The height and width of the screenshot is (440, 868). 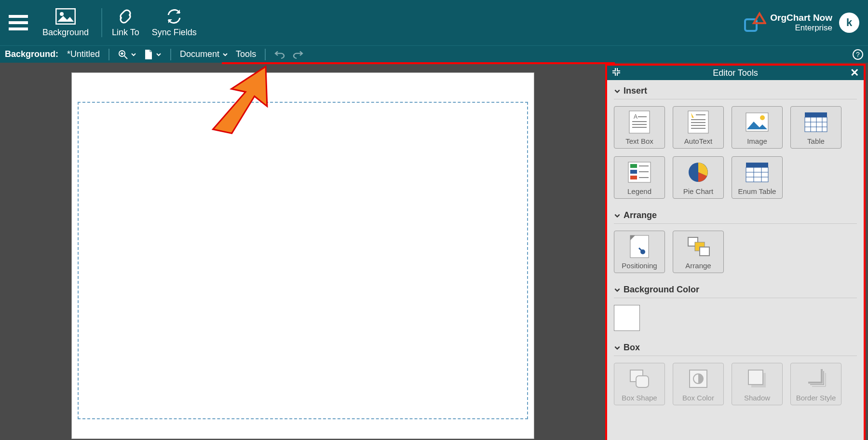 What do you see at coordinates (757, 379) in the screenshot?
I see `shadow-icon` at bounding box center [757, 379].